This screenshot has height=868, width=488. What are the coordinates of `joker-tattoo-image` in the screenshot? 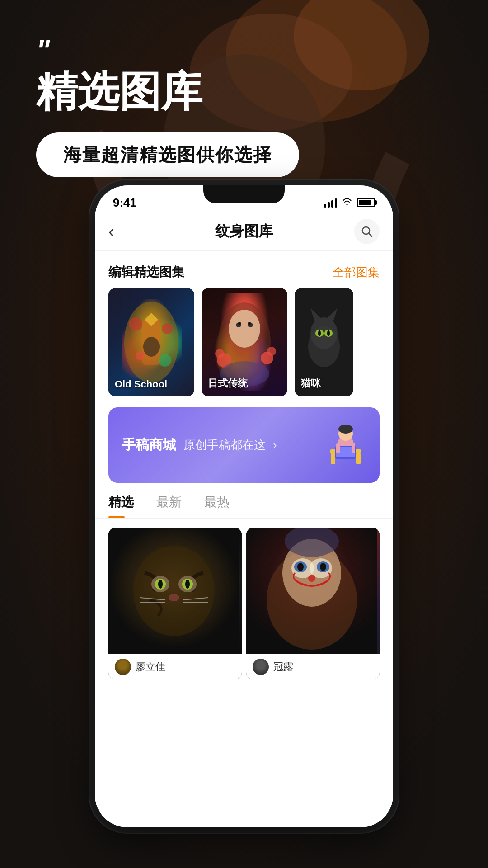 It's located at (313, 591).